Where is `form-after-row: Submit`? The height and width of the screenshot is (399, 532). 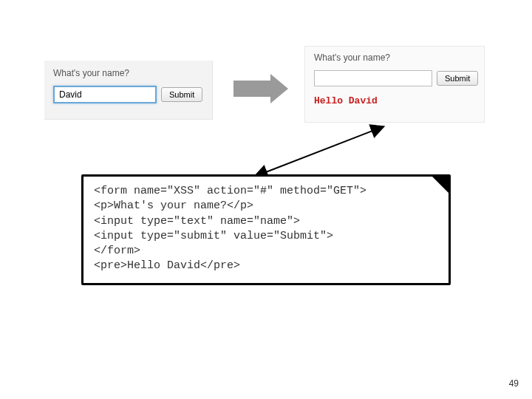
form-after-row: Submit is located at coordinates (395, 78).